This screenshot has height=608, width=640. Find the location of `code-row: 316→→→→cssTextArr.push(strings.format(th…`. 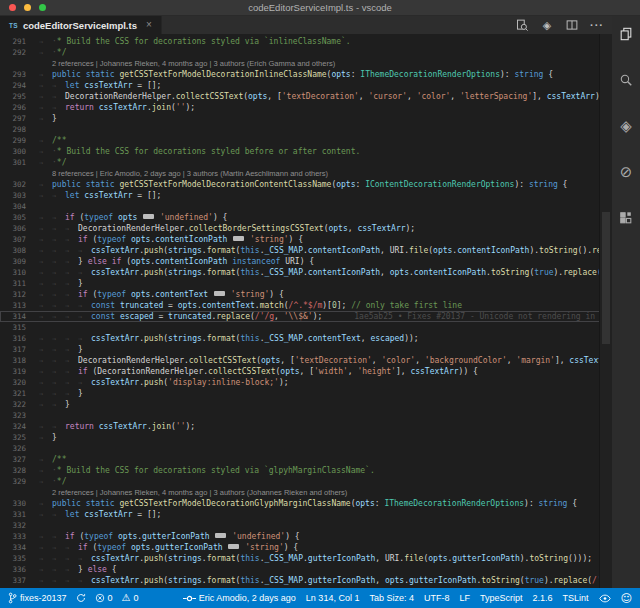

code-row: 316→→→→cssTextArr.push(strings.format(th… is located at coordinates (306, 338).